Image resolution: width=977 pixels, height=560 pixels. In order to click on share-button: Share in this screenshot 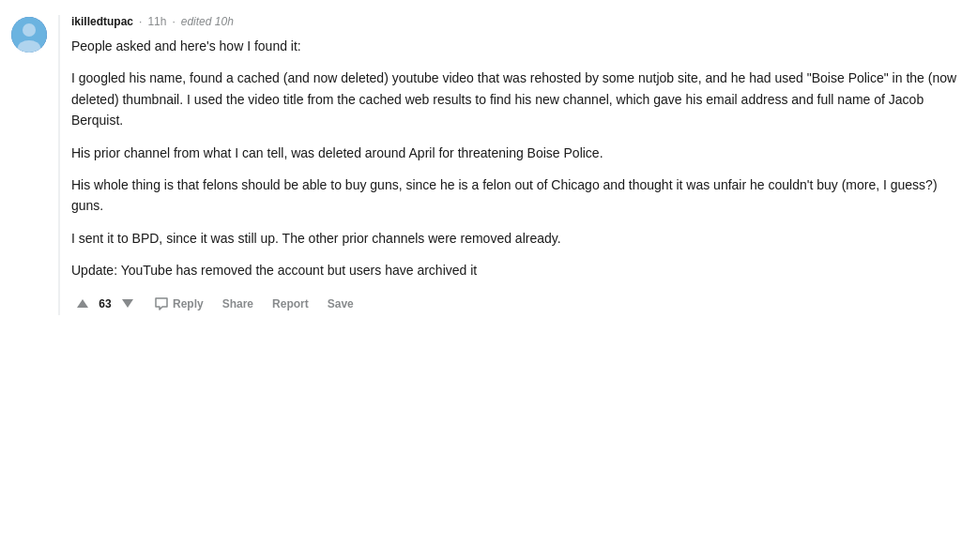, I will do `click(238, 304)`.